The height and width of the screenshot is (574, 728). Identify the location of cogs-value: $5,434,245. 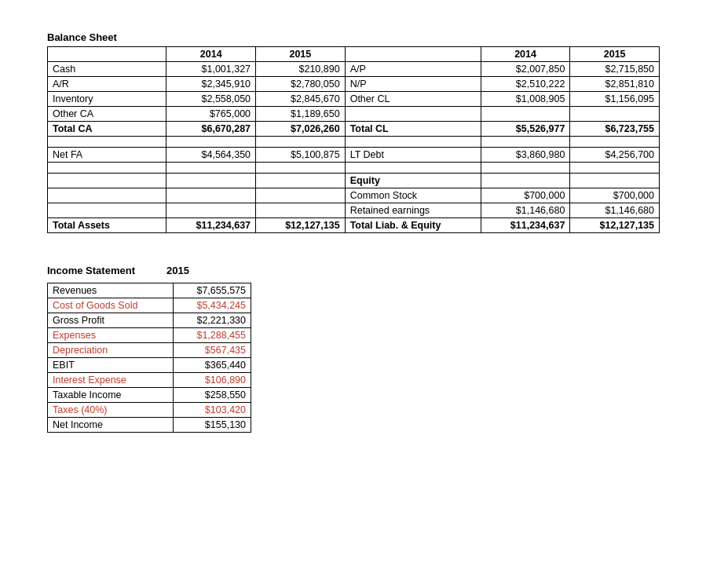
(212, 306).